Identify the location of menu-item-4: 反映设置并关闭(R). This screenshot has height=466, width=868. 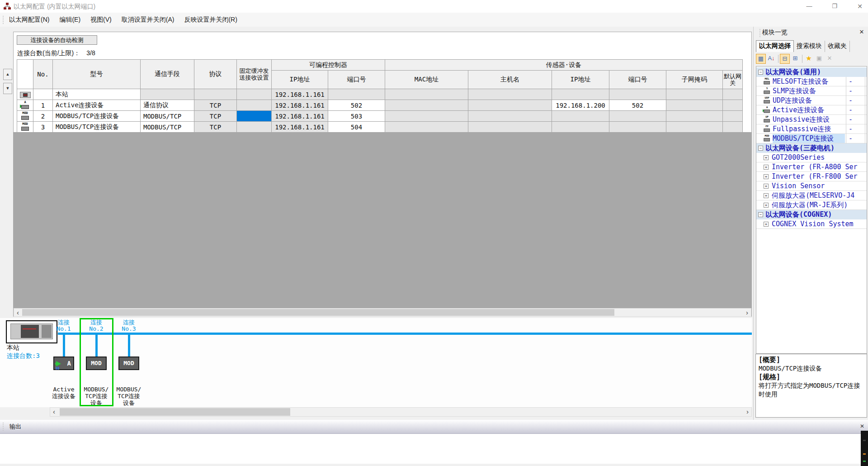
(211, 19).